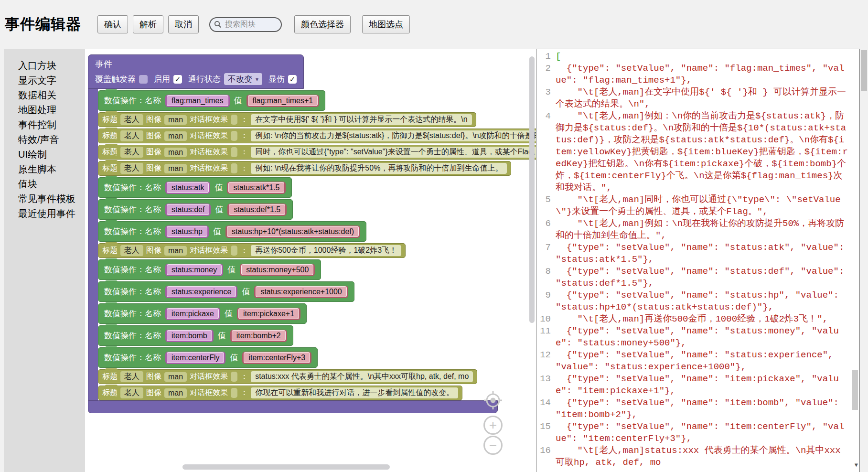 The width and height of the screenshot is (868, 472). I want to click on sidebar-item-2: 显示文字, so click(44, 80).